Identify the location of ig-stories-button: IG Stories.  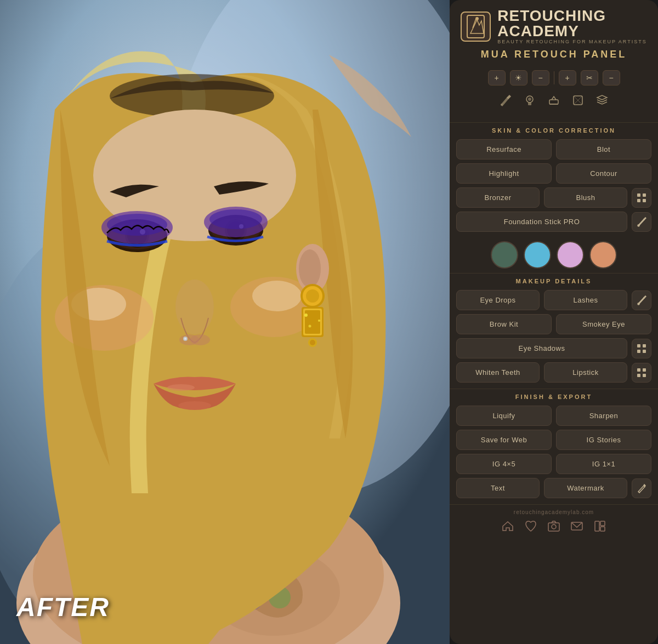
(604, 440).